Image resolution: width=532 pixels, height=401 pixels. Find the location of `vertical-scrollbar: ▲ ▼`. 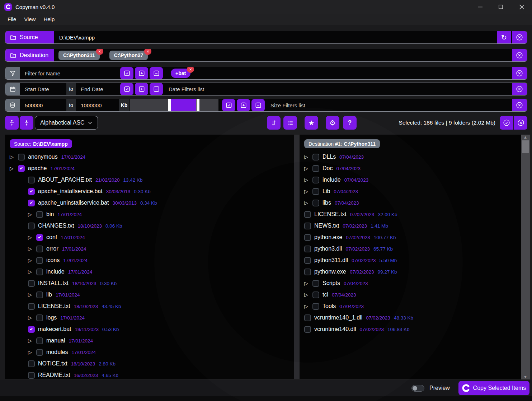

vertical-scrollbar: ▲ ▼ is located at coordinates (525, 257).